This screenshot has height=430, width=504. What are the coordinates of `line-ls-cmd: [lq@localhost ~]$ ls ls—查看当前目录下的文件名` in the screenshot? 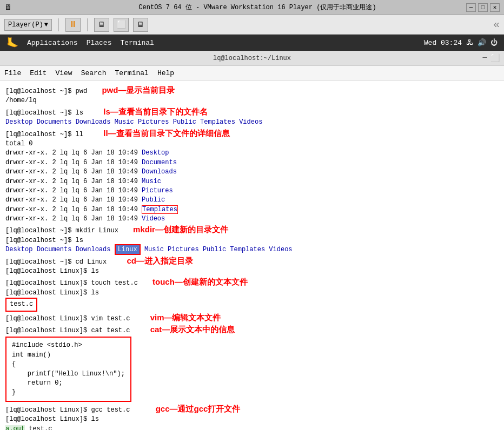 It's located at (252, 112).